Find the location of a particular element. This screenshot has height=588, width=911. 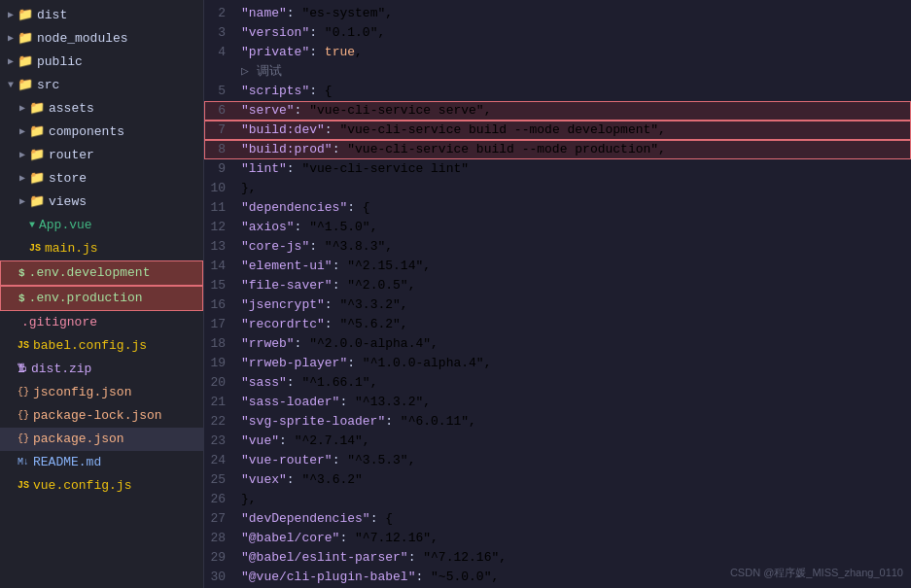

code-line: 29 "@babel/eslint-parser": "^7.12.16", is located at coordinates (558, 558).